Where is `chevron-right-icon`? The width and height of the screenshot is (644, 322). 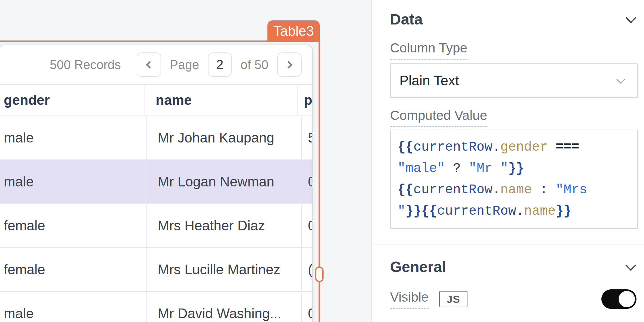
chevron-right-icon is located at coordinates (288, 65).